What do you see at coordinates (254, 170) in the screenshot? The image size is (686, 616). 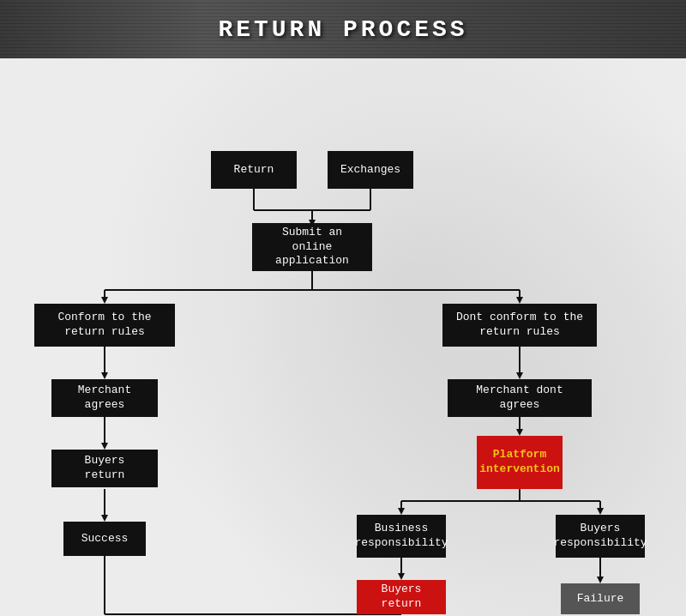 I see `return-box: Return` at bounding box center [254, 170].